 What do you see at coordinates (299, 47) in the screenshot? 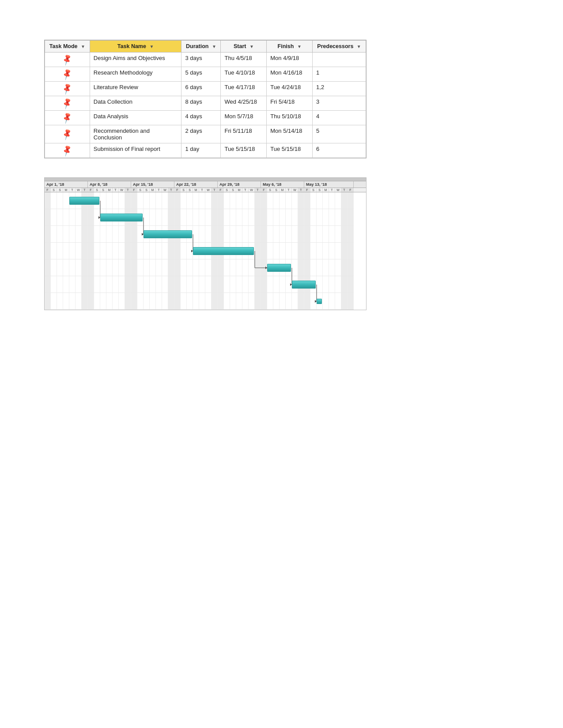
I see `finish-filter-icon: ▼` at bounding box center [299, 47].